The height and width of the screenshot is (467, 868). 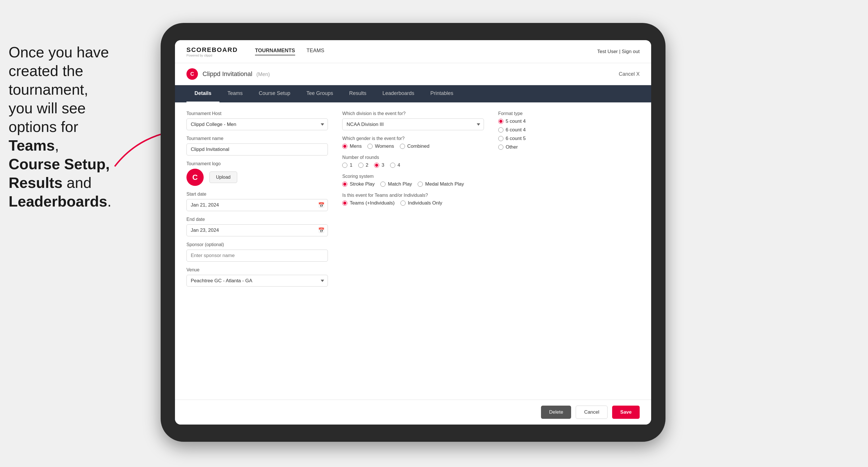 I want to click on scoring-label: Scoring system, so click(x=413, y=177).